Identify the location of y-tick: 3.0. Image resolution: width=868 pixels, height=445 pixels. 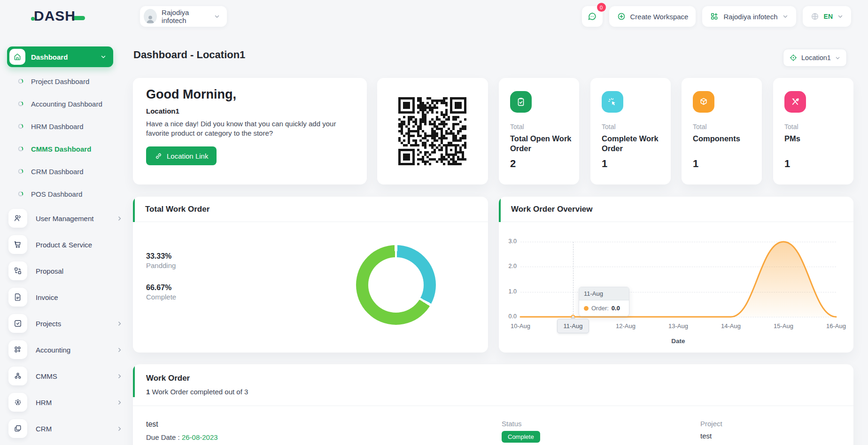
(508, 241).